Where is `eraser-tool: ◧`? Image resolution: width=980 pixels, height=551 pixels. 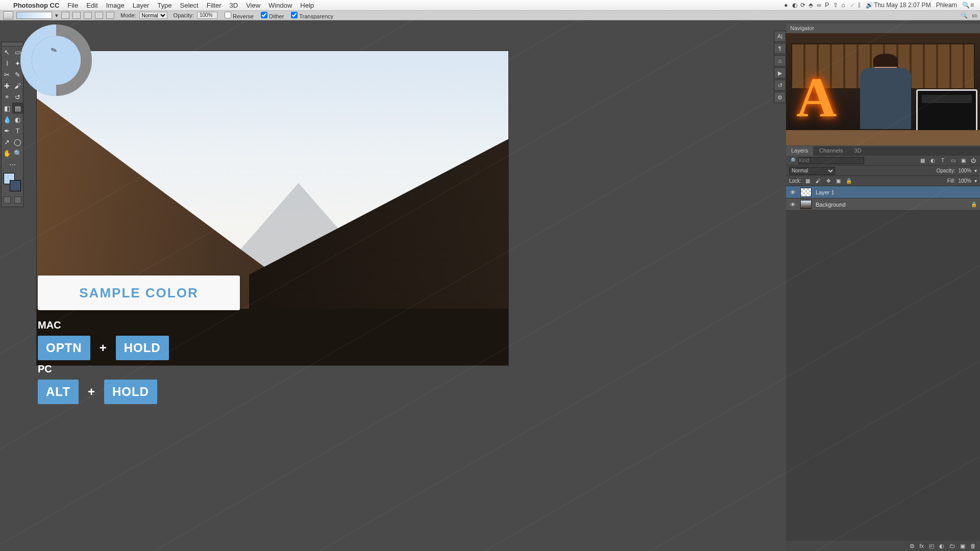 eraser-tool: ◧ is located at coordinates (7, 108).